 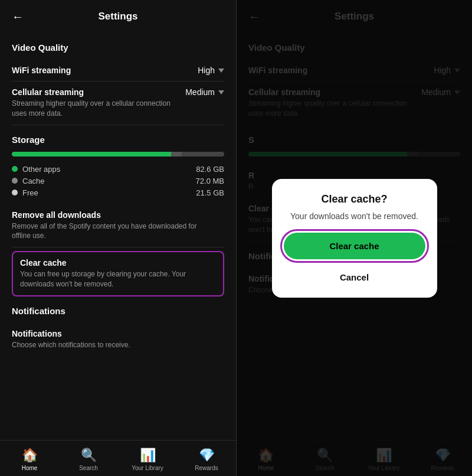 I want to click on nav-library: 📊 Your Library, so click(x=148, y=459).